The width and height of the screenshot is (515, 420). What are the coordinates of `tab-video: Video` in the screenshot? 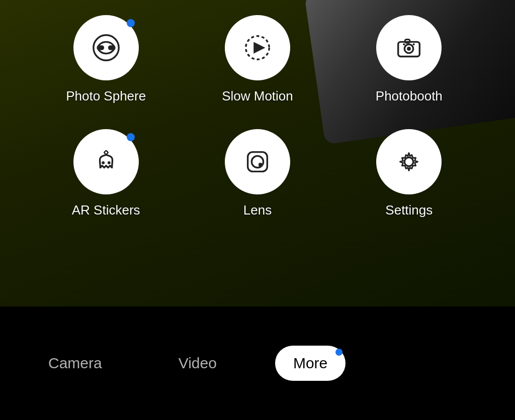 It's located at (198, 363).